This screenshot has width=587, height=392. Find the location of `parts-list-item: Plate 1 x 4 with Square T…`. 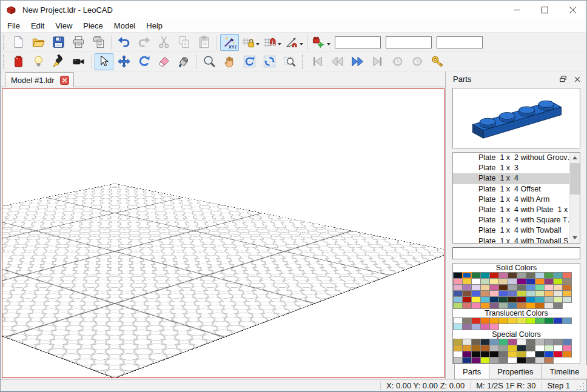

parts-list-item: Plate 1 x 4 with Square T… is located at coordinates (517, 221).